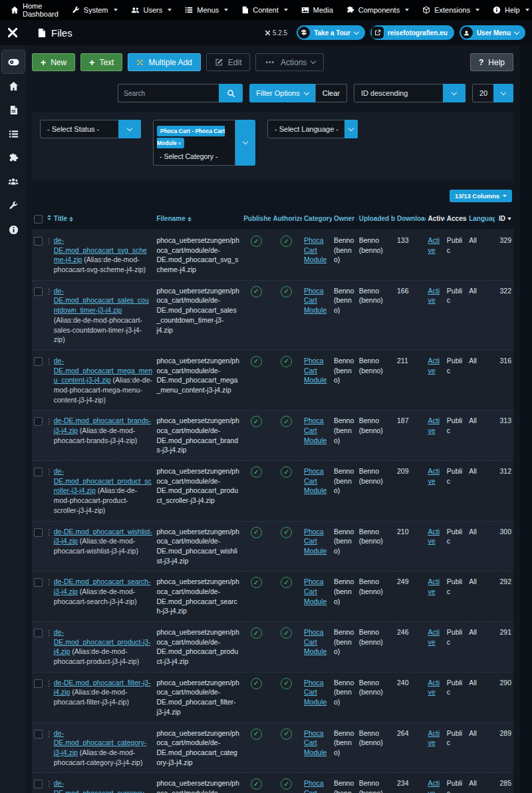 This screenshot has width=532, height=793. I want to click on file-title-link: de-DE.mod_phocacart_currency-j3-j4.zip, so click(100, 786).